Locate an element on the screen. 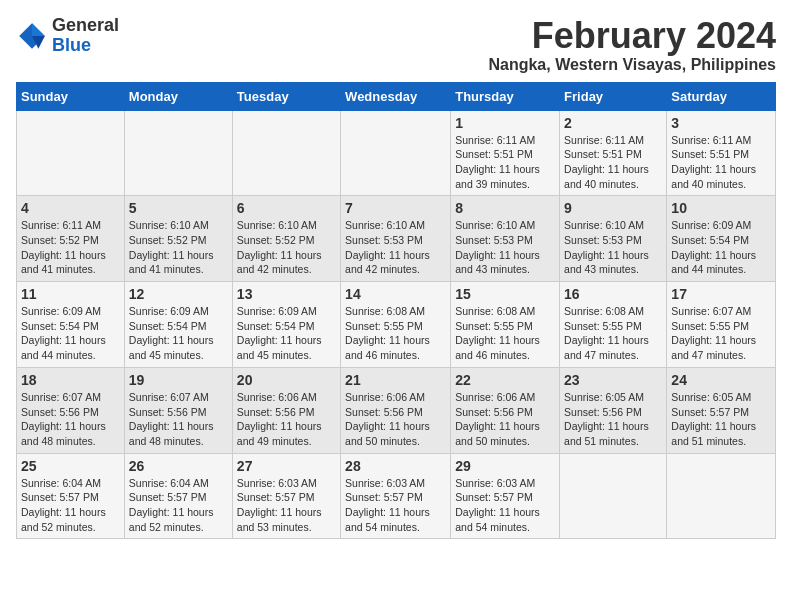  calendar-week-1: 4Sunrise: 6:11 AM Sunset: 5:52 PM Daylig… is located at coordinates (396, 239).